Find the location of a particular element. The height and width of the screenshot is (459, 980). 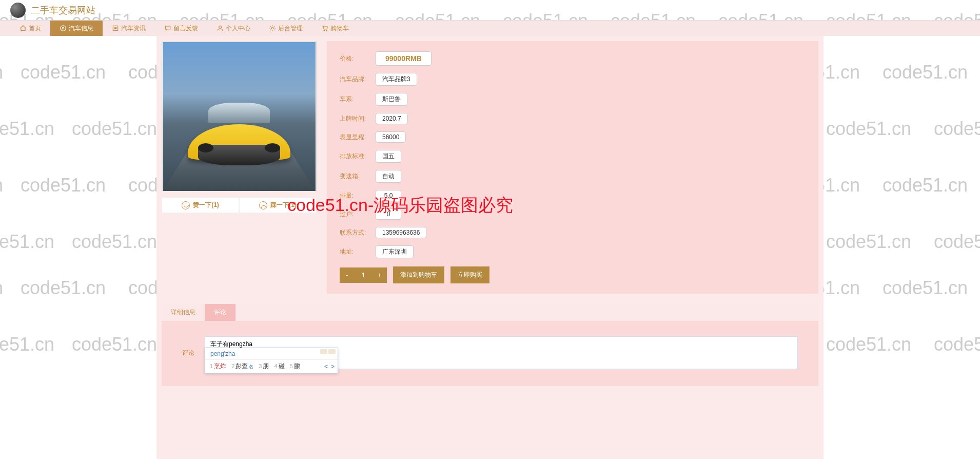

price-value: 99000RMB is located at coordinates (403, 59).